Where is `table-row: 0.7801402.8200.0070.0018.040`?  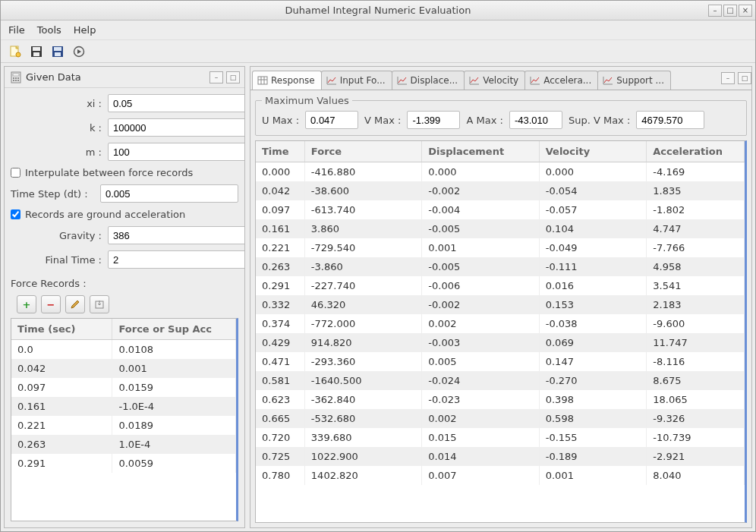 table-row: 0.7801402.8200.0070.0018.040 is located at coordinates (500, 475).